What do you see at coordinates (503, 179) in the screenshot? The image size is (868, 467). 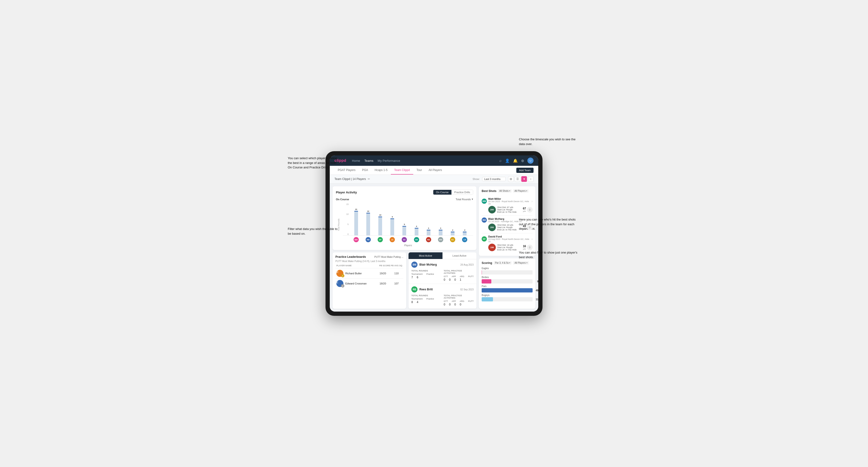 I see `team-bar-right: Show: Last 3 months ⊞ ☰ ♥ ↕` at bounding box center [503, 179].